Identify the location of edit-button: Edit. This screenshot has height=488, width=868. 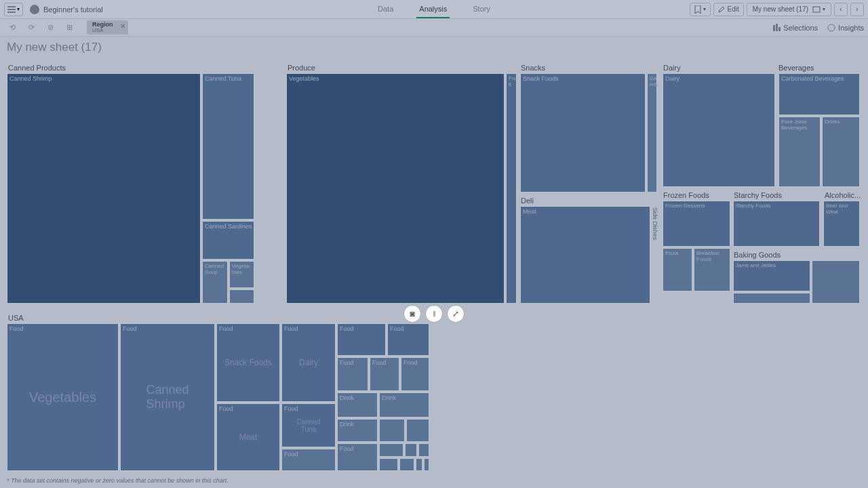
(728, 9).